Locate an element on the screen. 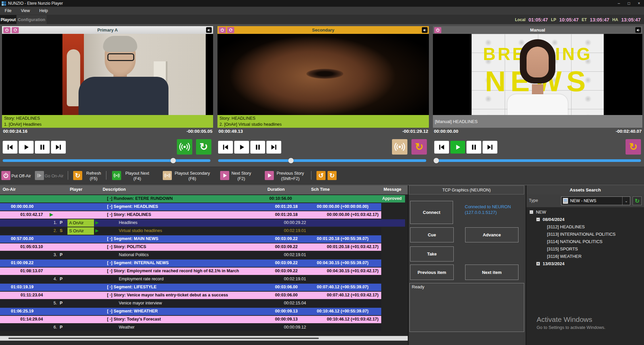 The image size is (644, 345). playout-next-label: Playout Next(F4) is located at coordinates (137, 176).